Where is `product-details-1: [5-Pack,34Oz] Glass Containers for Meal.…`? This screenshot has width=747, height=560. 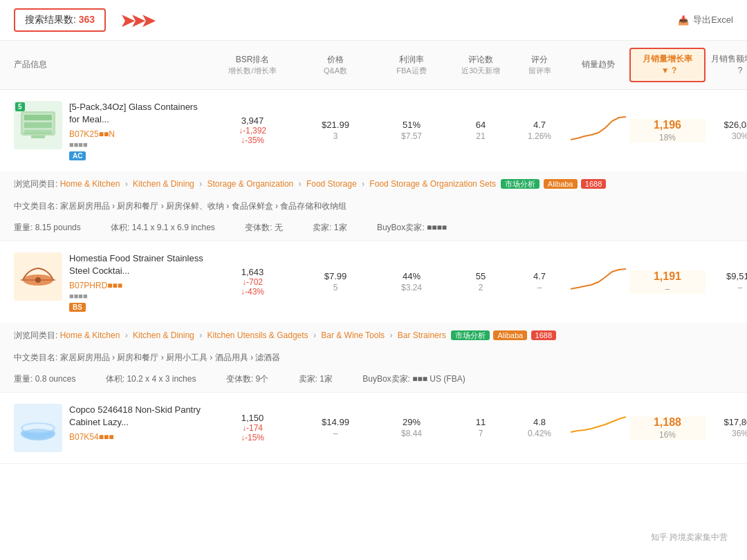 product-details-1: [5-Pack,34Oz] Glass Containers for Meal.… is located at coordinates (138, 131).